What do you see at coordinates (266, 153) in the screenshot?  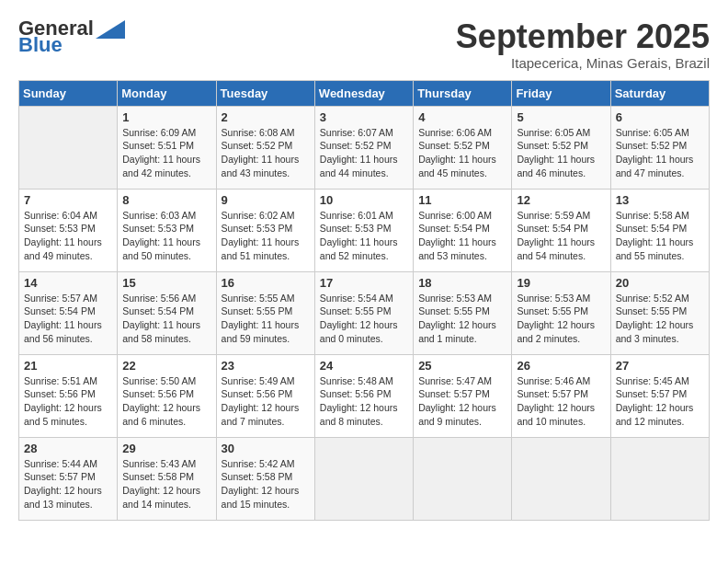 I see `day-info: Sunrise: 6:08 AM Sunset: 5:52 PM Dayligh…` at bounding box center [266, 153].